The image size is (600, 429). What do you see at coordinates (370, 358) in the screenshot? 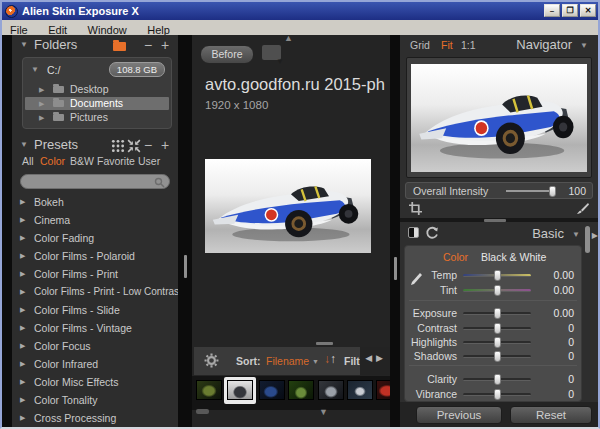
I see `scroll-left-icon: ◀` at bounding box center [370, 358].